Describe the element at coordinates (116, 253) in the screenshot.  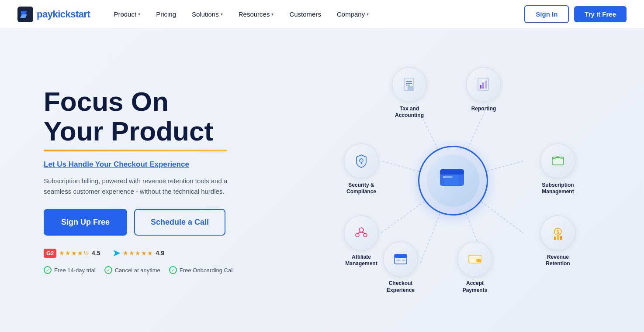
I see `capterra-icon: ➤` at that location.